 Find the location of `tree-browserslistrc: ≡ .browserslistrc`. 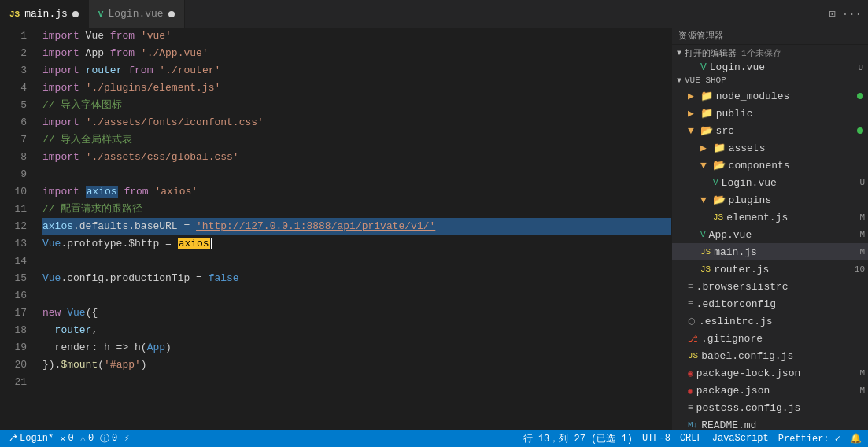

tree-browserslistrc: ≡ .browserslistrc is located at coordinates (770, 286).